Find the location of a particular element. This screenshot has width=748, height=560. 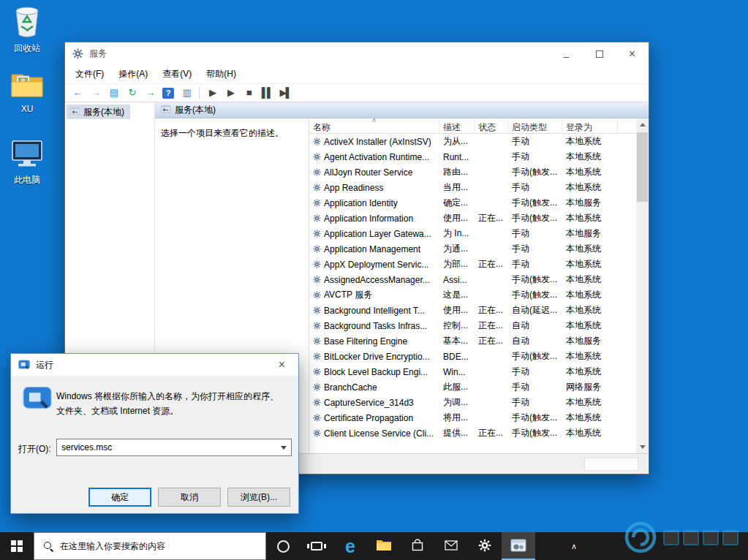

edge-button: e is located at coordinates (350, 546).